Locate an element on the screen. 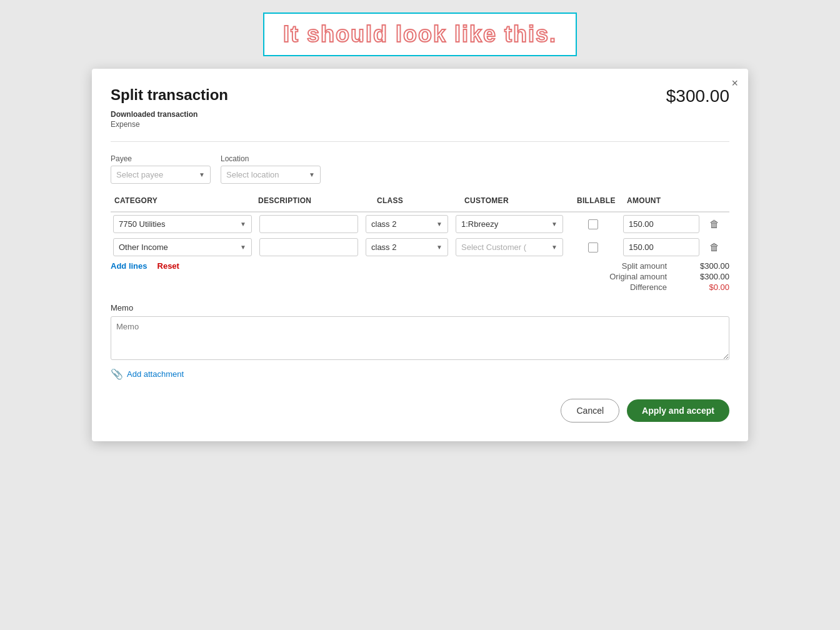 The width and height of the screenshot is (840, 630). difference-label: Difference is located at coordinates (649, 288).